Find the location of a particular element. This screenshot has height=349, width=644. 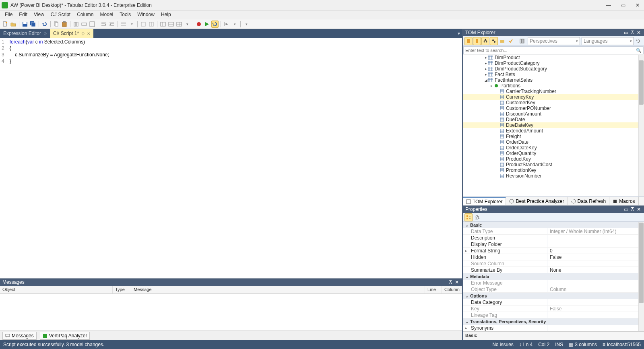

languages-dropdown: Languages ▾ is located at coordinates (608, 41).